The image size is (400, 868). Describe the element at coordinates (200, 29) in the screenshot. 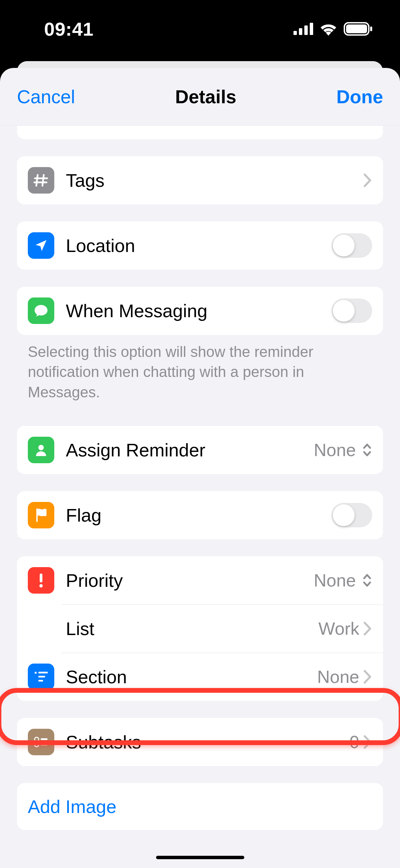

I see `status-bar: 09:41` at that location.